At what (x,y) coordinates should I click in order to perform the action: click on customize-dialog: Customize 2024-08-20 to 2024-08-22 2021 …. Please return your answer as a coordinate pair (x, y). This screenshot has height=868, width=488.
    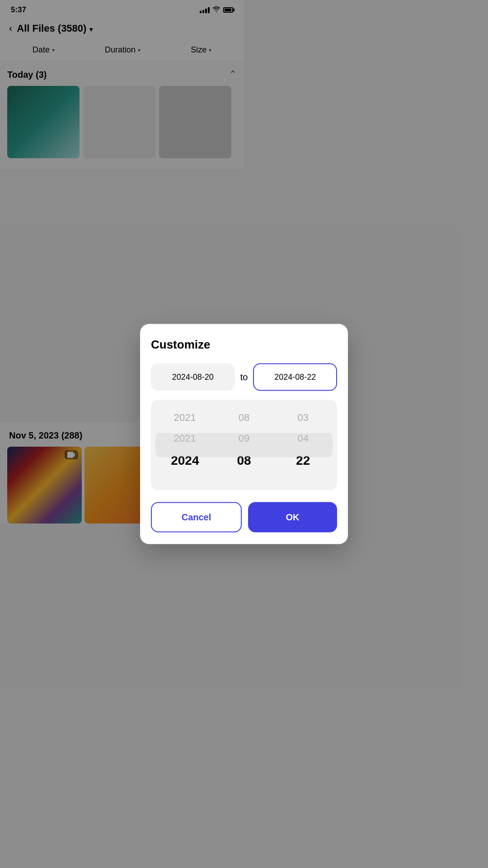
    Looking at the image, I should click on (192, 424).